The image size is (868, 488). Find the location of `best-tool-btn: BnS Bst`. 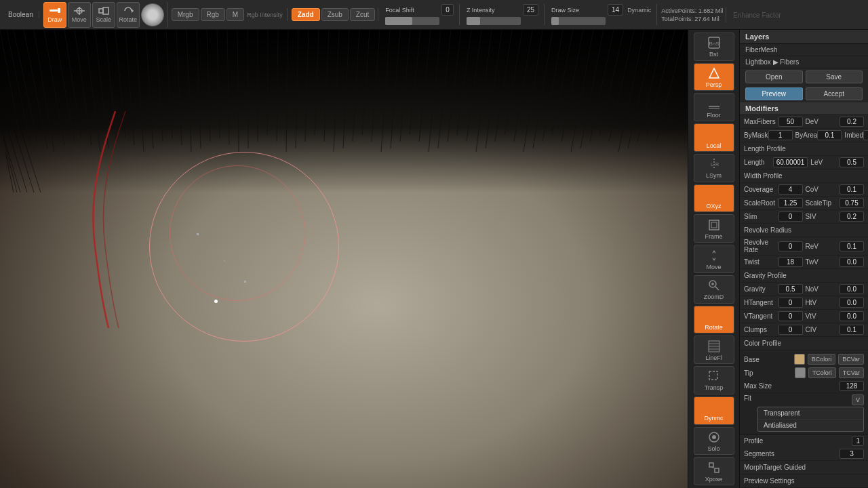

best-tool-btn: BnS Bst is located at coordinates (714, 47).